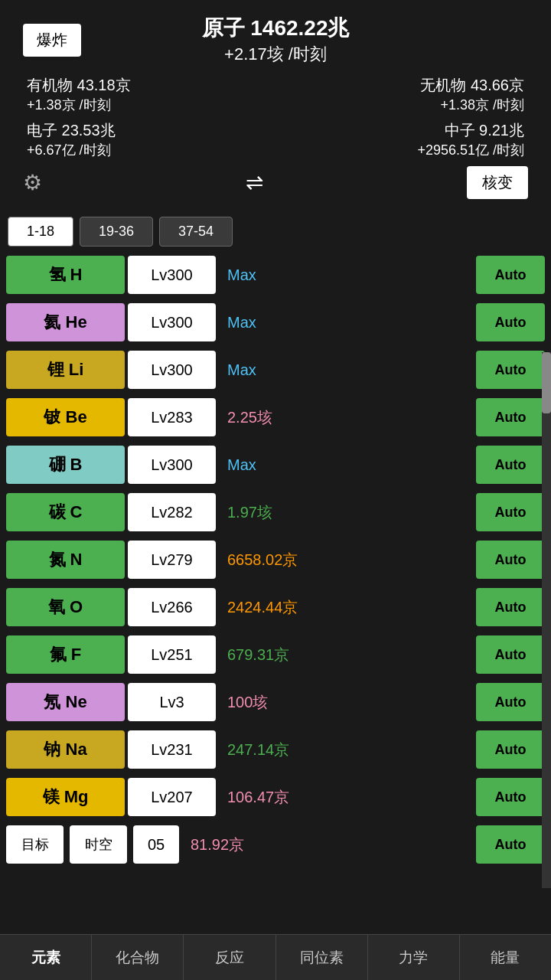  I want to click on element-name: 铍 Be, so click(66, 417).